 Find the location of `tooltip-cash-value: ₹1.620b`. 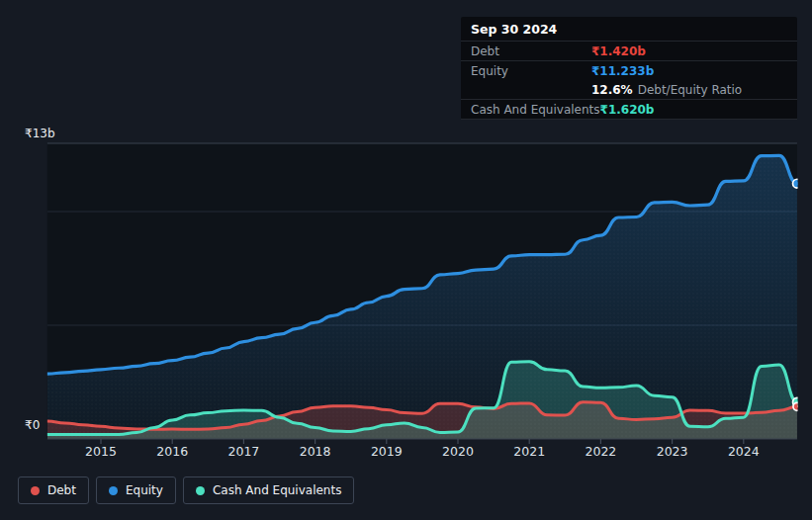

tooltip-cash-value: ₹1.620b is located at coordinates (627, 110).